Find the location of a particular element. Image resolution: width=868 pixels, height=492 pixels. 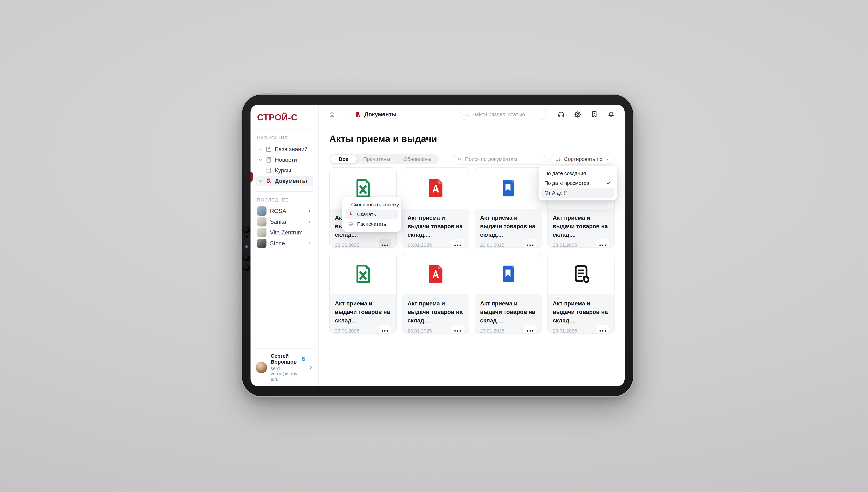

recent-item: Vita Zentrum is located at coordinates (285, 232).